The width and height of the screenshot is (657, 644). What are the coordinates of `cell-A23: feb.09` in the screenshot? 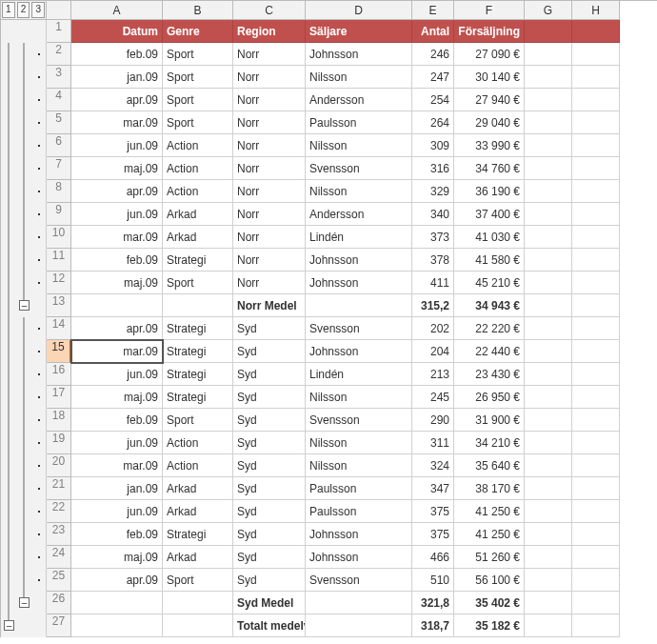 It's located at (117, 534).